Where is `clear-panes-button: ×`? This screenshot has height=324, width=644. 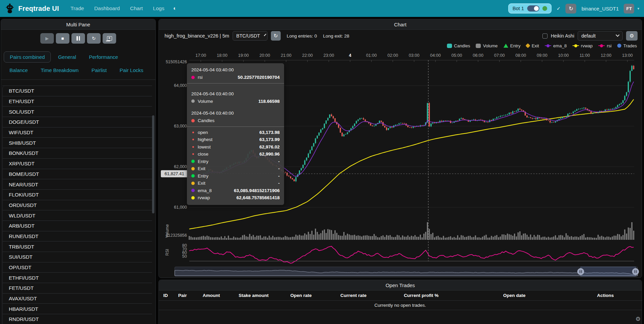
clear-panes-button: × is located at coordinates (109, 39).